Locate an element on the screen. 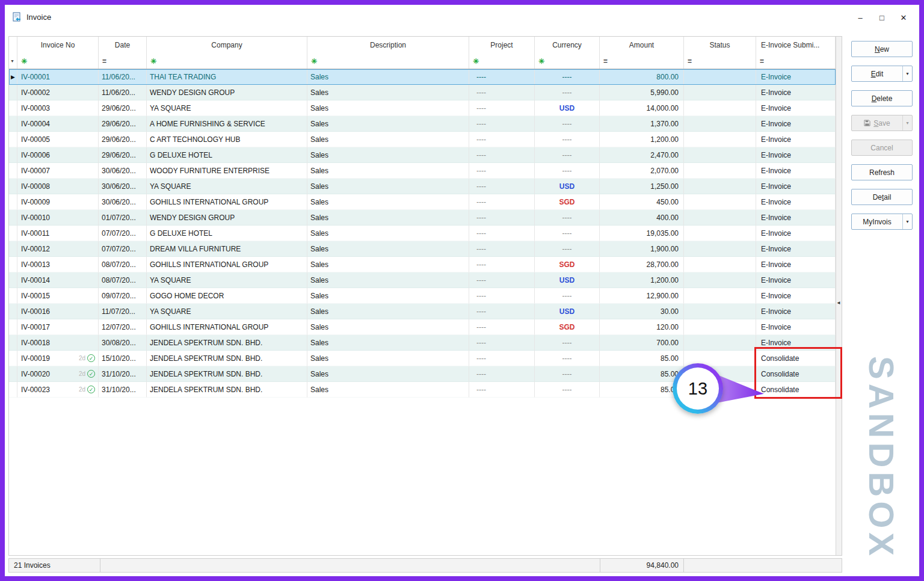  invoice-row-IV-00012: IV-0001207/07/20...DREAM VILLA FURNITURE… is located at coordinates (422, 249).